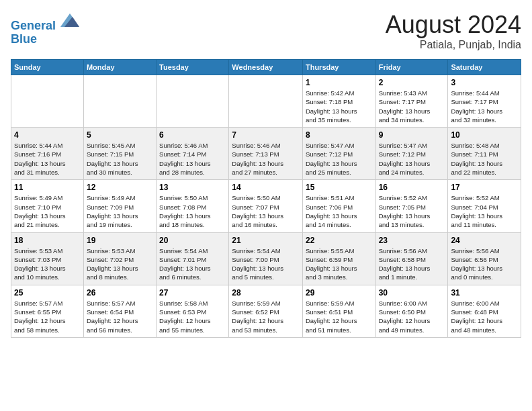  I want to click on calendar-cell: 15Sunrise: 5:51 AM Sunset: 7:06 PM Dayli…, so click(339, 206).